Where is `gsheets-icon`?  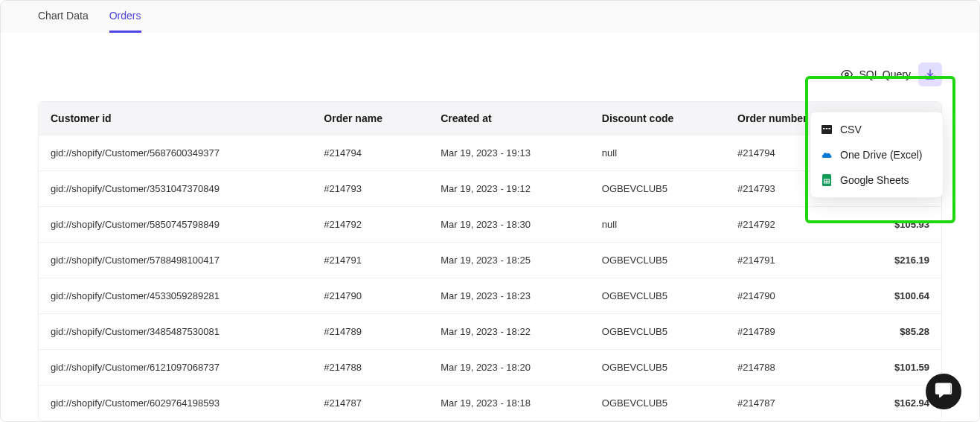 gsheets-icon is located at coordinates (827, 180).